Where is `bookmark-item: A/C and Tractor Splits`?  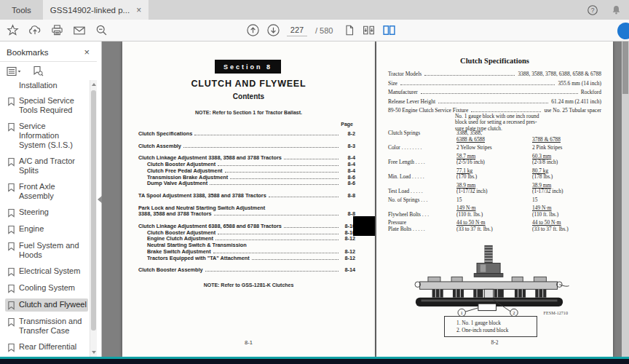 bookmark-item: A/C and Tractor Splits is located at coordinates (47, 166).